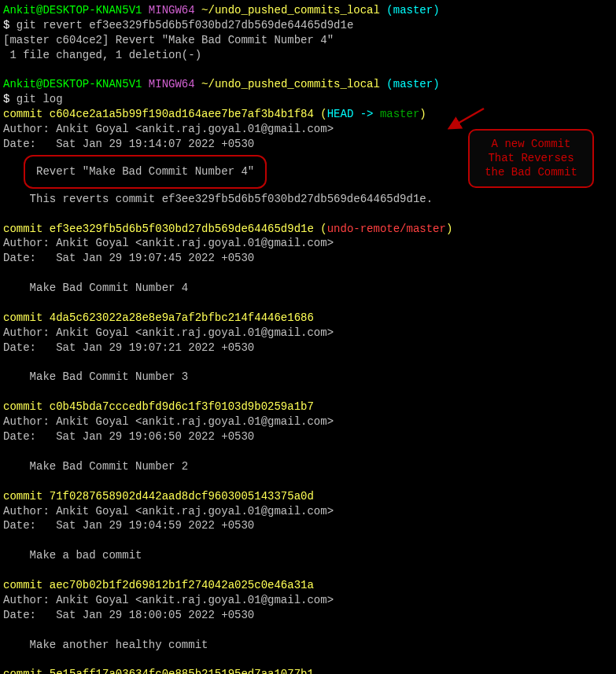 Image resolution: width=616 pixels, height=674 pixels. Describe the element at coordinates (145, 171) in the screenshot. I see `commit-msg: Revert "Make Bad Commit Number 4"` at that location.